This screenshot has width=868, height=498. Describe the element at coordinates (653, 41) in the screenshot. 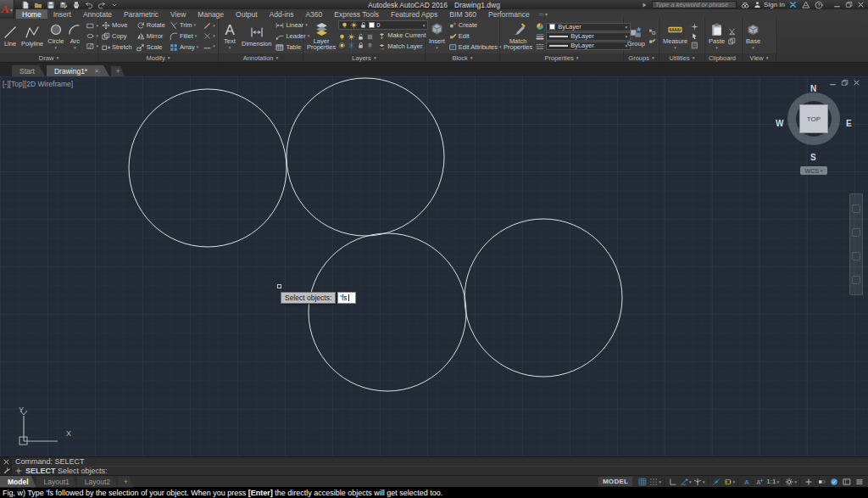

I see `group-edit-icon` at that location.